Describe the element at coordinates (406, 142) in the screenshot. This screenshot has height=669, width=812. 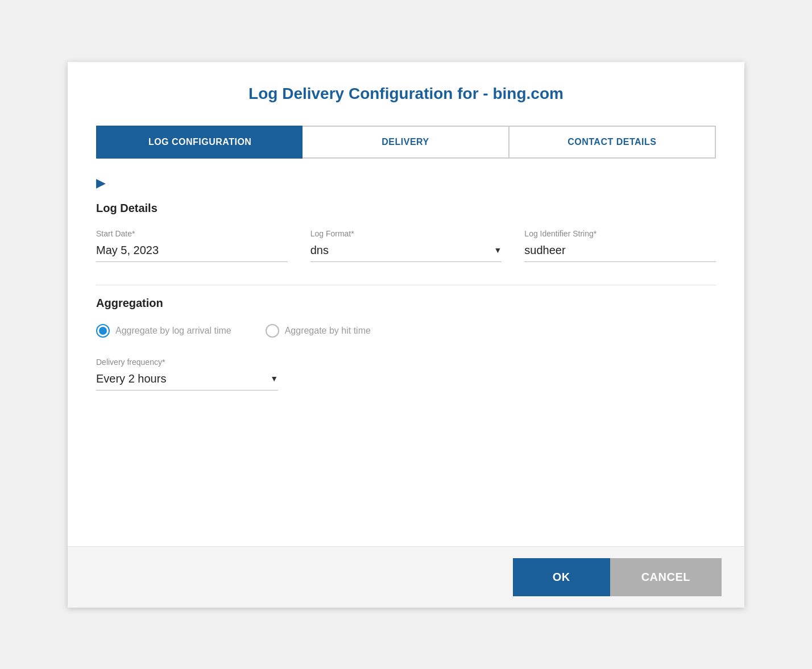
I see `tabs-container: LOG CONFIGURATION DELIVERY CONTACT DETAI…` at that location.